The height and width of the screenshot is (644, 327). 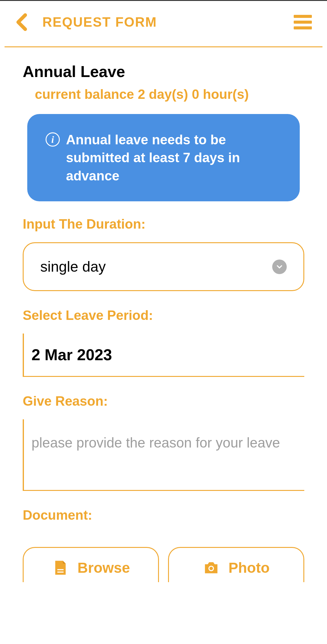 What do you see at coordinates (164, 401) in the screenshot?
I see `reason-label: Give Reason:` at bounding box center [164, 401].